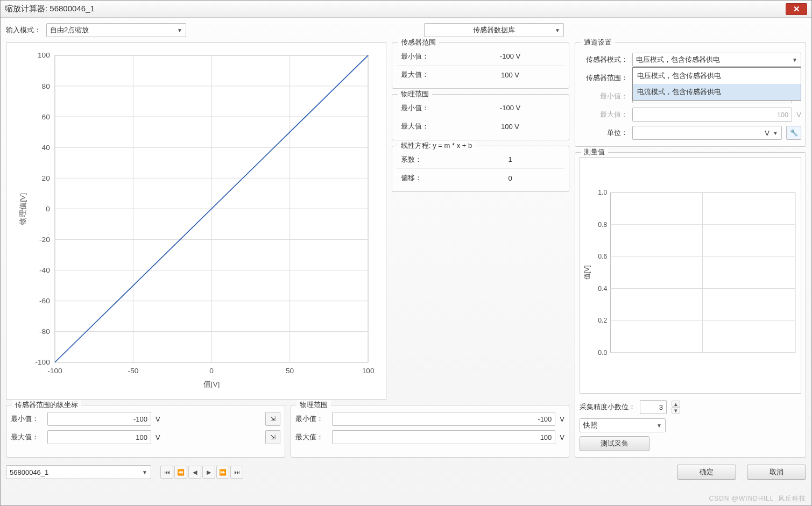 This screenshot has width=812, height=506. I want to click on skip-first-icon: ⏮, so click(167, 472).